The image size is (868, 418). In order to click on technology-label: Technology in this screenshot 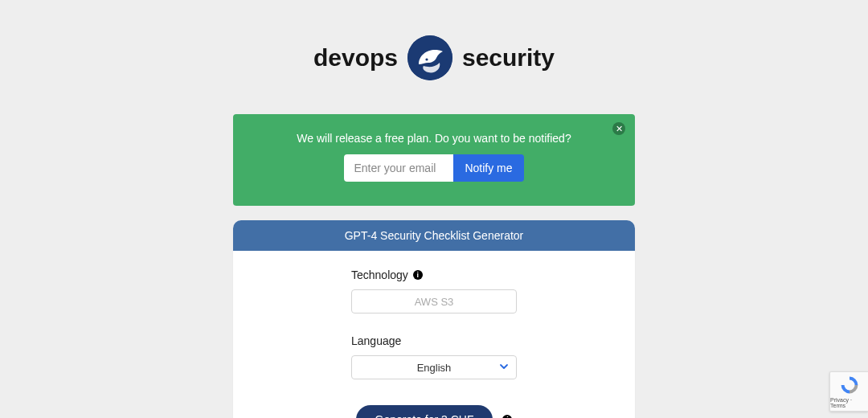, I will do `click(379, 275)`.